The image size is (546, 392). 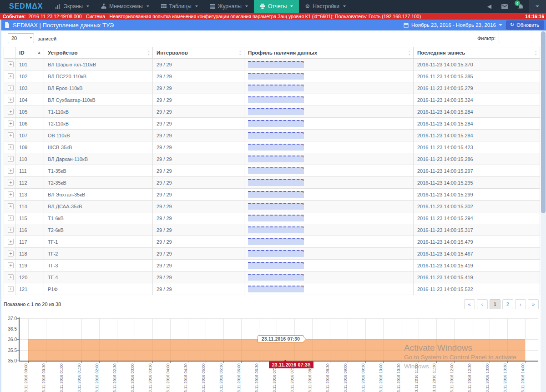 I want to click on menu-item-5: ⚙Настройки, so click(x=325, y=6).